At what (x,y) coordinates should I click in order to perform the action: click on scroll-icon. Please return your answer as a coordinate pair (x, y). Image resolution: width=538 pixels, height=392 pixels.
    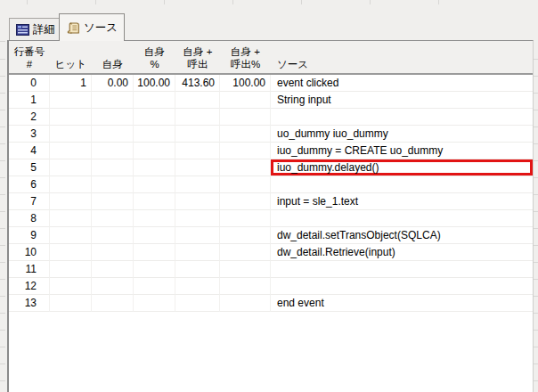
    Looking at the image, I should click on (73, 29).